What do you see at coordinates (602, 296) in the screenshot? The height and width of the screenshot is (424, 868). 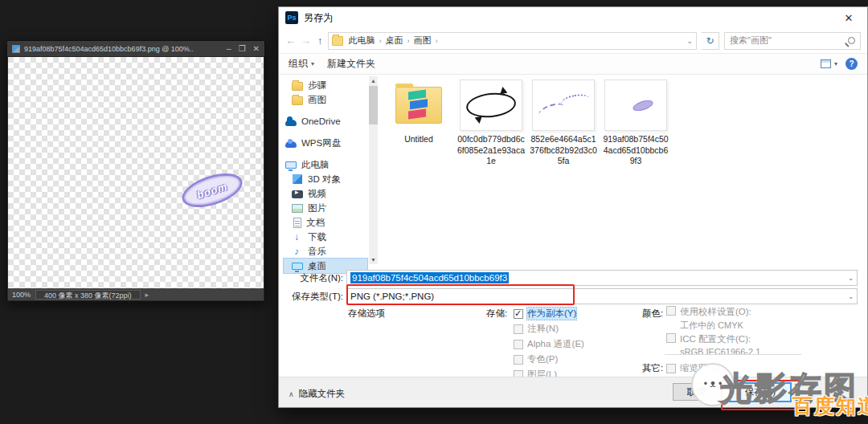 I see `filetype-select: PNG (*.PNG;*.PNG) ⌄` at bounding box center [602, 296].